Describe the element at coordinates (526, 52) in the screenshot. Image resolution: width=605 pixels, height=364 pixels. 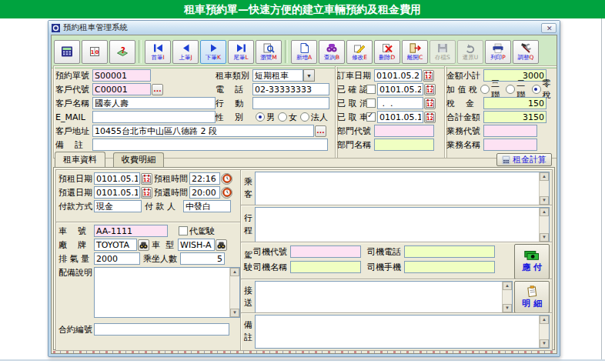
I see `toolbar-button-adjust: 調整Q` at that location.